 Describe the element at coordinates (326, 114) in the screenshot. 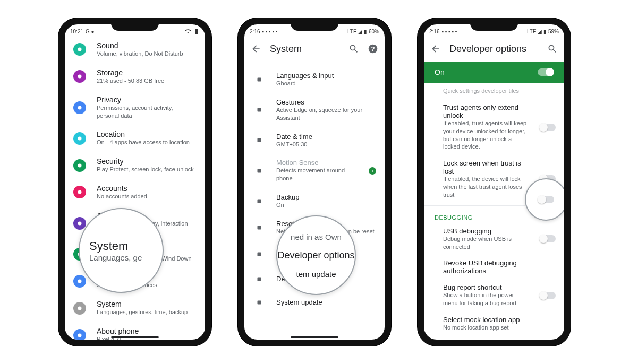

I see `row-sub: Active Edge on, squeeze for your Assista…` at that location.